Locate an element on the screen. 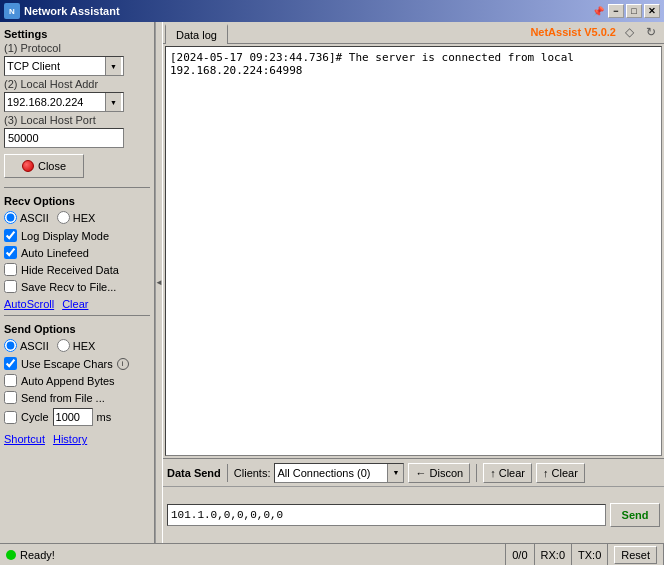 The image size is (664, 565). autoscroll-link: AutoScroll is located at coordinates (29, 304).